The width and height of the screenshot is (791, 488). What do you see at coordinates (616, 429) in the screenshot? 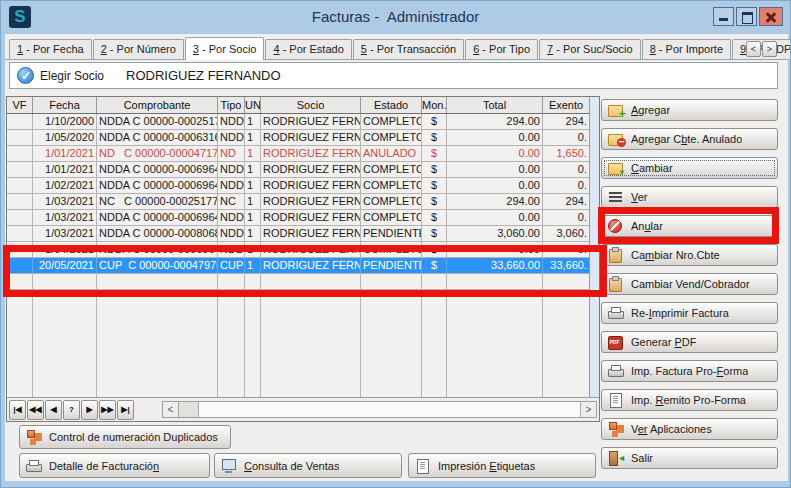
I see `cubes-icon` at bounding box center [616, 429].